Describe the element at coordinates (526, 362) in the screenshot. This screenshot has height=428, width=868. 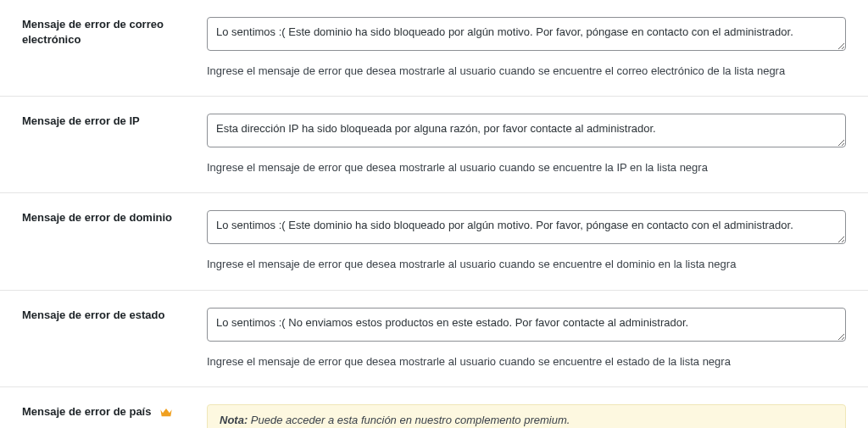
I see `help-state-error: Ingrese el mensaje de error que desea mo…` at that location.